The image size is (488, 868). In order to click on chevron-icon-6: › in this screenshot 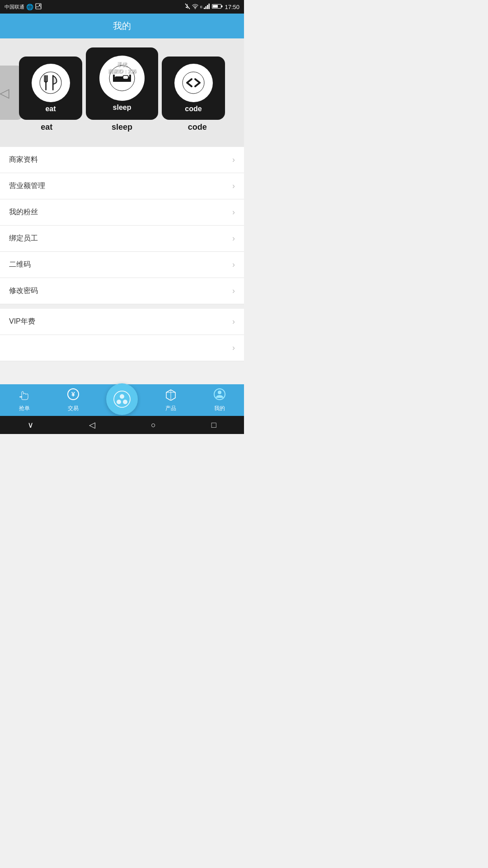, I will do `click(234, 291)`.